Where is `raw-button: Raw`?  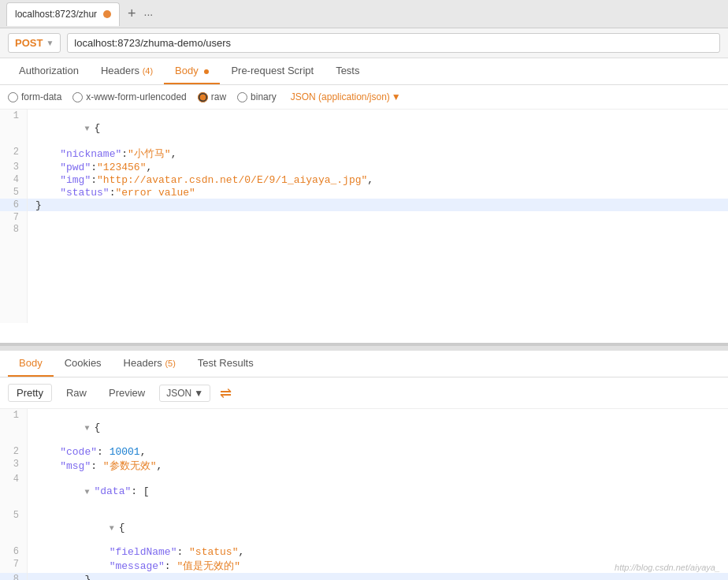 raw-button: Raw is located at coordinates (76, 392).